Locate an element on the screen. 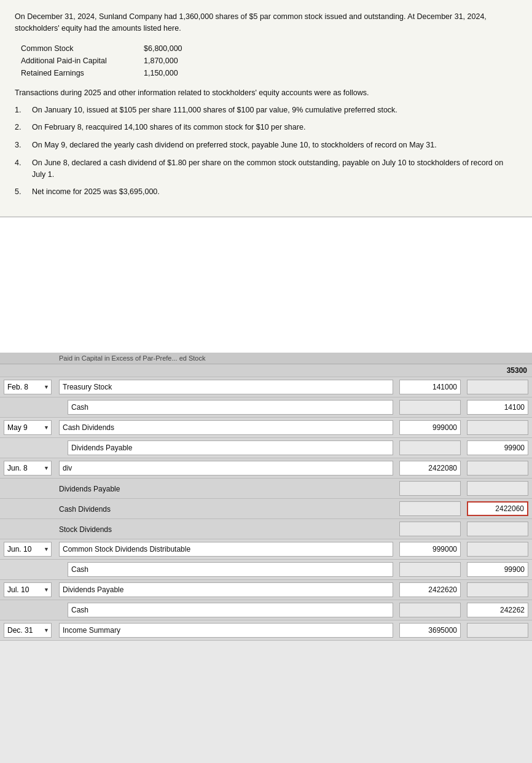 Image resolution: width=532 pixels, height=763 pixels. date-select-jul10: Jul. 10 is located at coordinates (28, 590).